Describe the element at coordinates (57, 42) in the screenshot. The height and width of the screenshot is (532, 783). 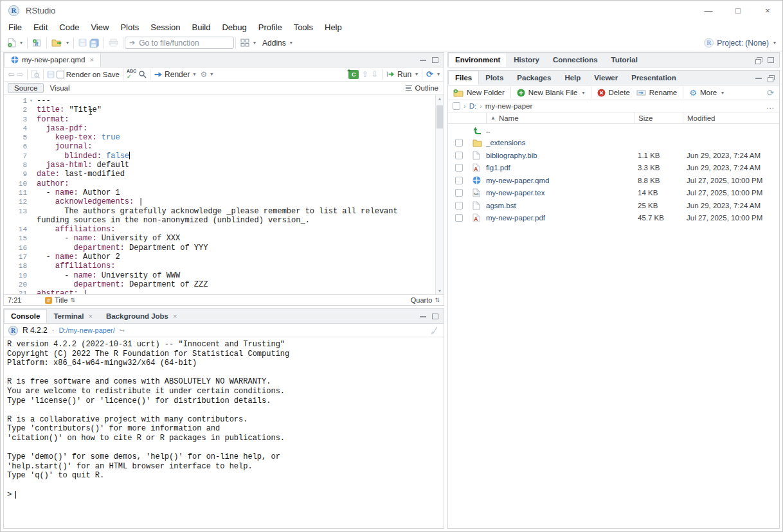
I see `open-file-icon` at that location.